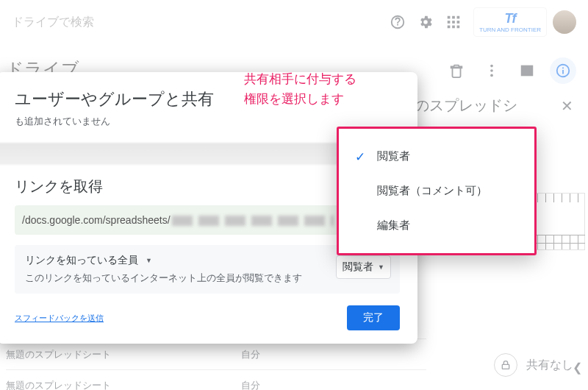  Describe the element at coordinates (437, 225) in the screenshot. I see `role-option-editor: 編集者` at that location.